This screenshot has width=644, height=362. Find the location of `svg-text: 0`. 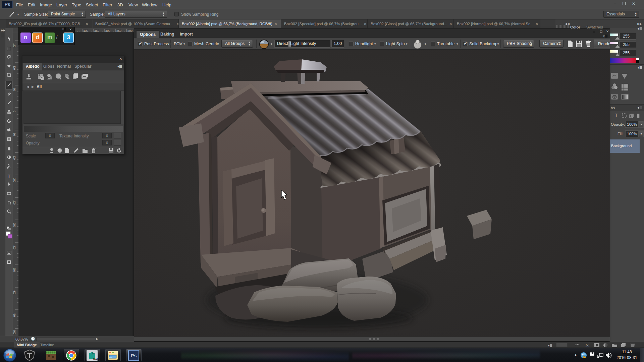

svg-text: 0 is located at coordinates (15, 111).